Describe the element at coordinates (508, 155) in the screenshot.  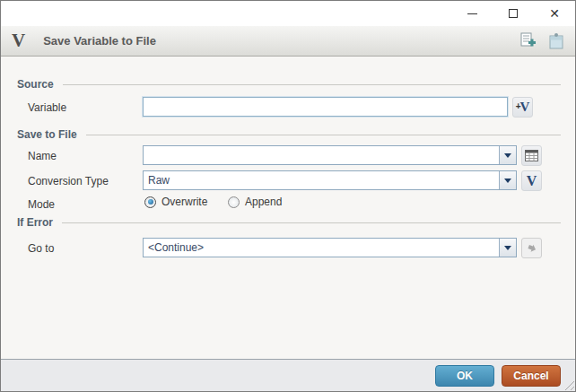
I see `name-dropdown-button` at that location.